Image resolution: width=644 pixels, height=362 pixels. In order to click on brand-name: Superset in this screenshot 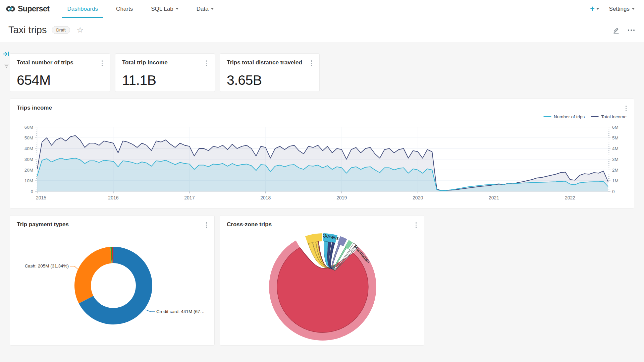, I will do `click(34, 9)`.